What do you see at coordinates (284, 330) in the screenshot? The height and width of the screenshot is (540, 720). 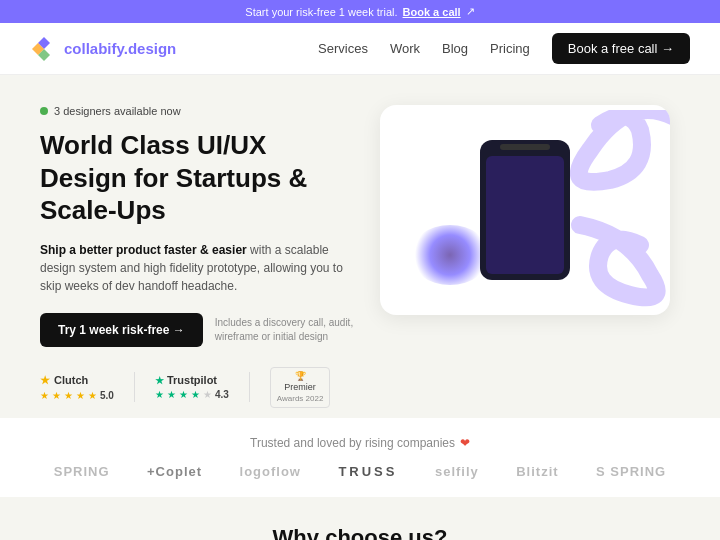 I see `cta-note: Includes a discovery call, audit, wirefr…` at bounding box center [284, 330].